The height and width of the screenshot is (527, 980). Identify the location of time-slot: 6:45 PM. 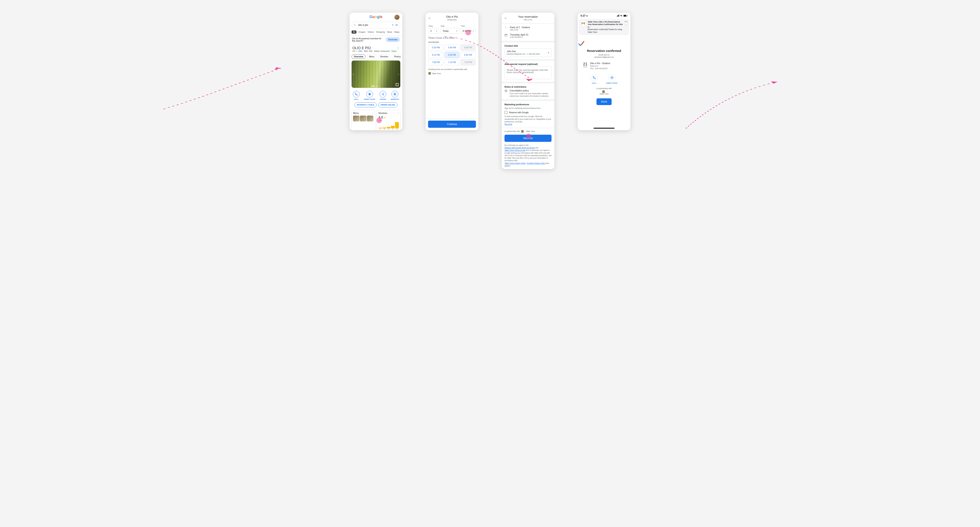
(468, 55).